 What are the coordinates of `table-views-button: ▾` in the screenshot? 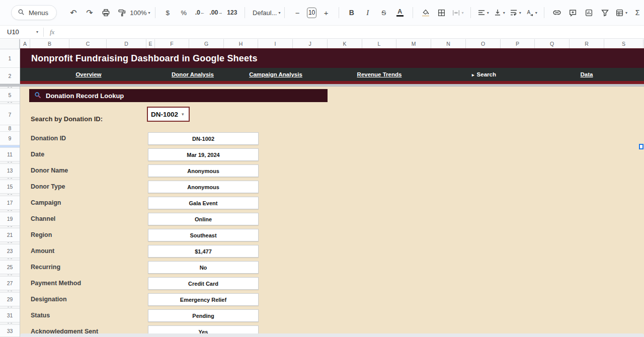 It's located at (621, 13).